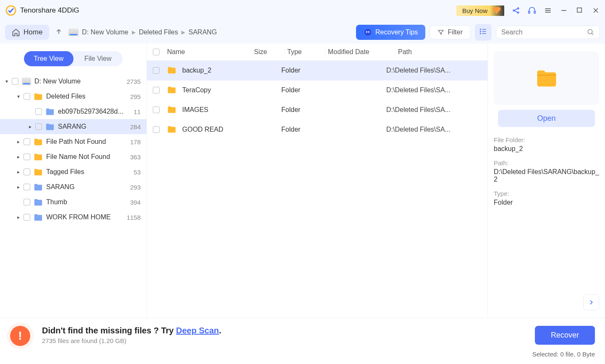 The image size is (605, 364). What do you see at coordinates (135, 96) in the screenshot?
I see `tree-count: 295` at bounding box center [135, 96].